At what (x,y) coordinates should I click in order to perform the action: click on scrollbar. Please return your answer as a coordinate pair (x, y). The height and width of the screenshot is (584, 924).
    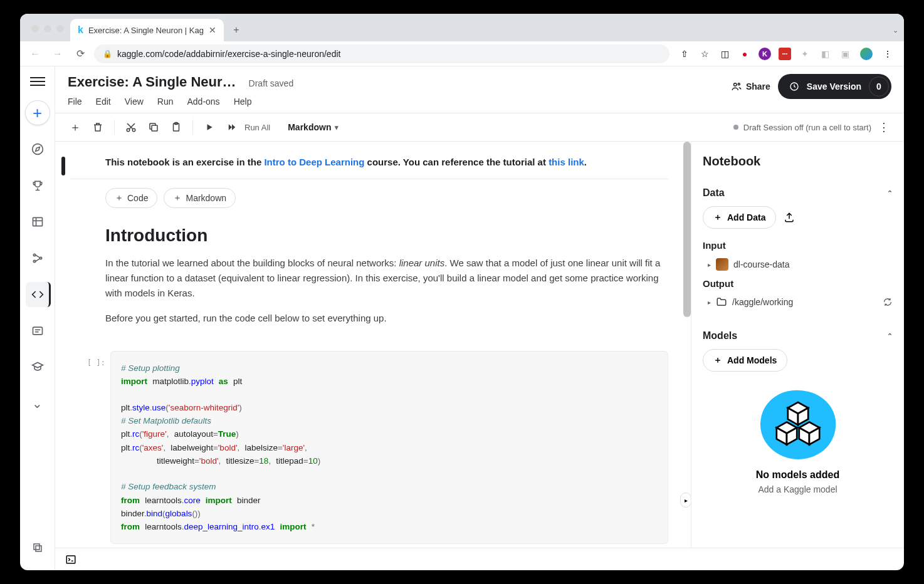
    Looking at the image, I should click on (687, 229).